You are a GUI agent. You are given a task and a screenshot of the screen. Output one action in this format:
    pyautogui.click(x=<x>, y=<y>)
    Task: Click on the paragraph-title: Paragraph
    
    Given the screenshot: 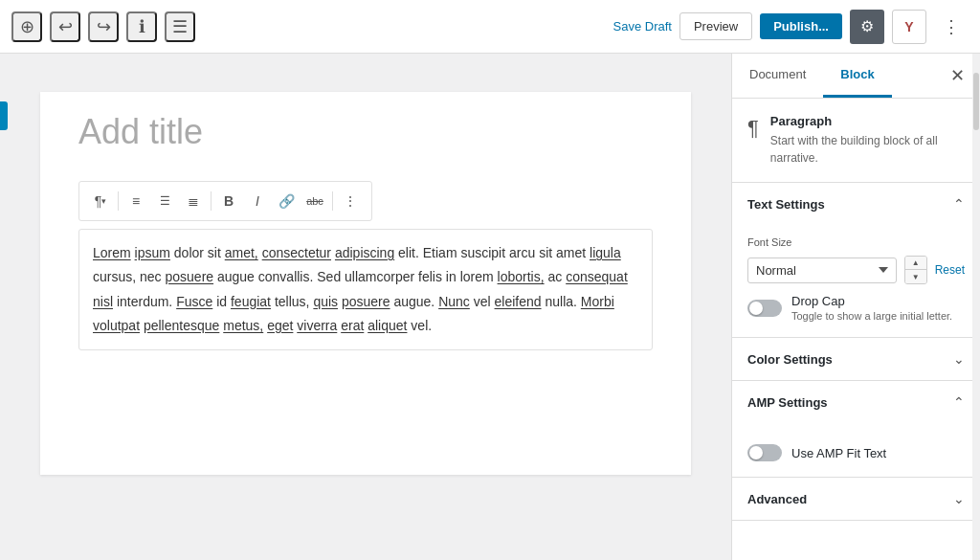 What is the action you would take?
    pyautogui.click(x=867, y=121)
    